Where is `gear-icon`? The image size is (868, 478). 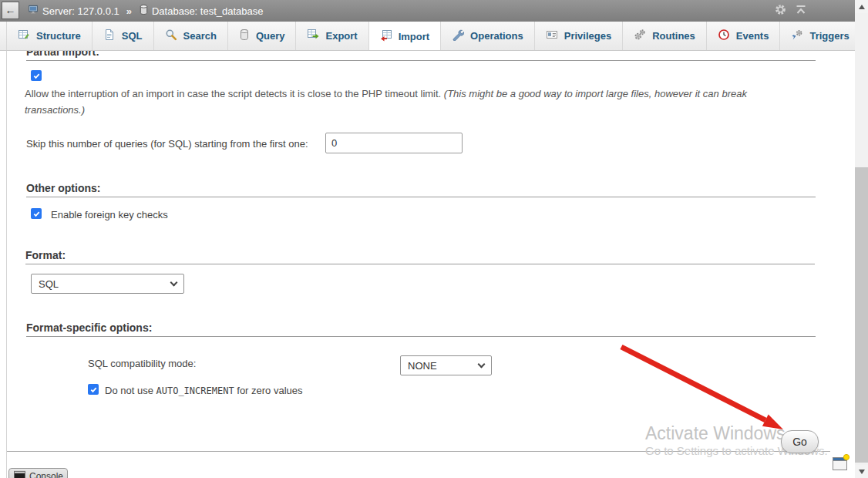
gear-icon is located at coordinates (780, 11).